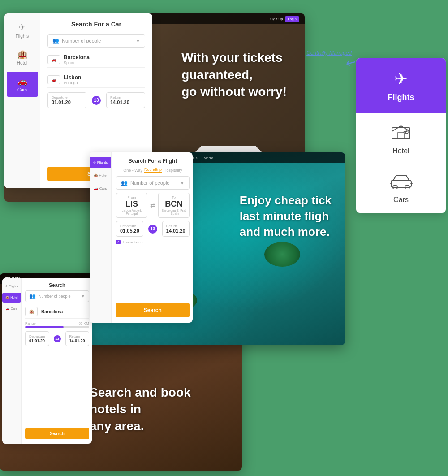 The width and height of the screenshot is (448, 476). Describe the element at coordinates (153, 229) in the screenshot. I see `flight-num-badge: 13` at that location.